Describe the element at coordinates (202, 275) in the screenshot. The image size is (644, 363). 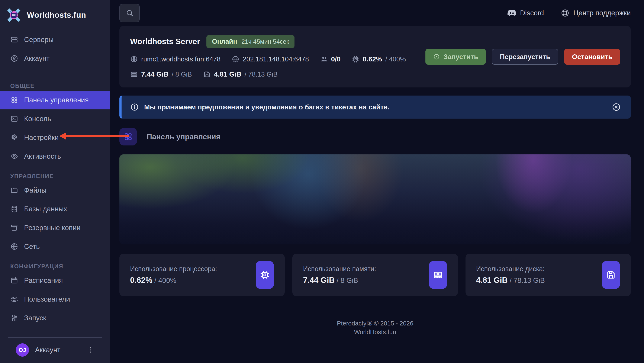
I see `cpu-stat-card: Использование процессора: 0.62% / 400%` at that location.